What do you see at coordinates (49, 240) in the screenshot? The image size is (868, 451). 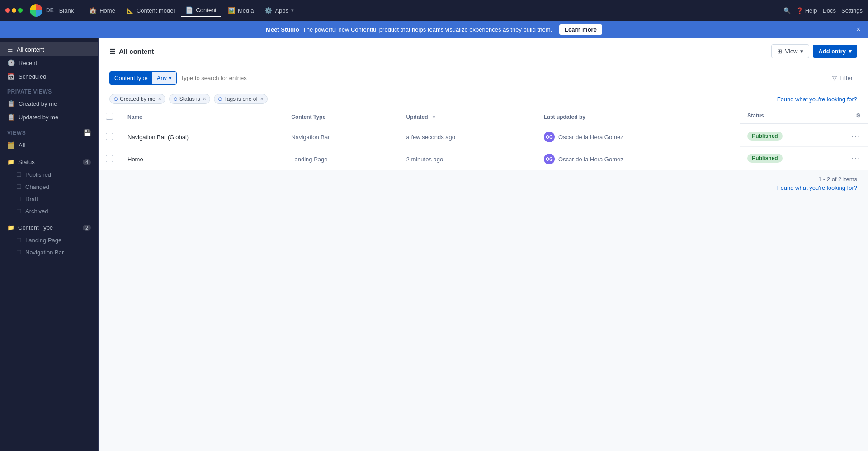 I see `sidebar-content-type-group: 📁 Content Type 2 ☐ Landing Page ☐ Naviga…` at bounding box center [49, 240].